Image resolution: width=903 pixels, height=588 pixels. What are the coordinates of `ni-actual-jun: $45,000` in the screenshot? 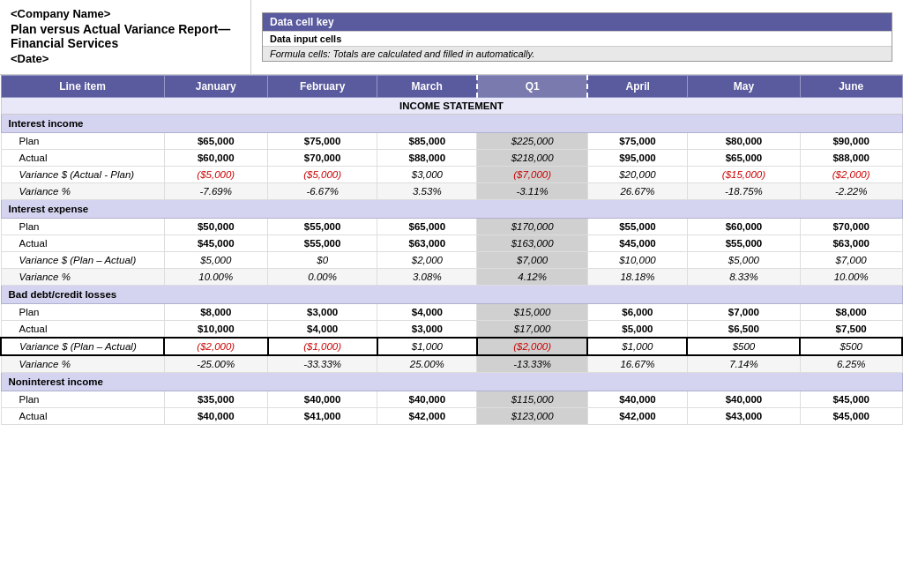 It's located at (851, 416).